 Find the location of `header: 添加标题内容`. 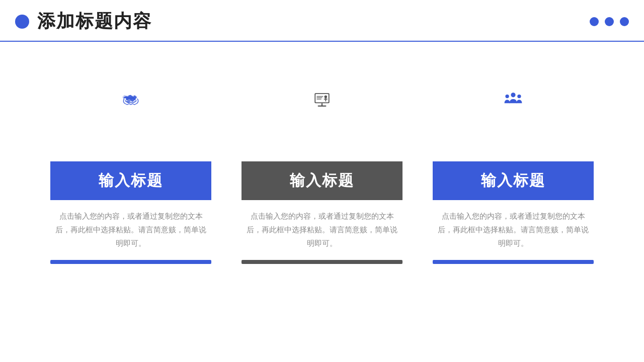

header: 添加标题内容 is located at coordinates (322, 21).